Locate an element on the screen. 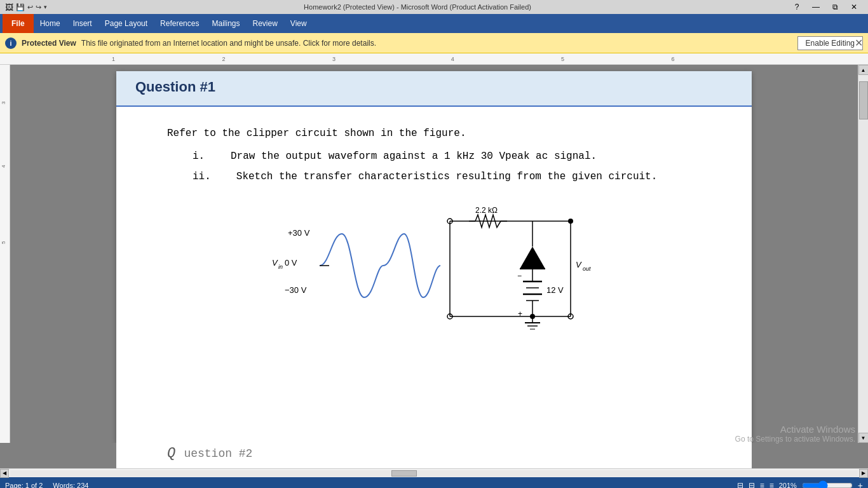 Image resolution: width=868 pixels, height=488 pixels. partial-text: uestion #2 is located at coordinates (218, 454).